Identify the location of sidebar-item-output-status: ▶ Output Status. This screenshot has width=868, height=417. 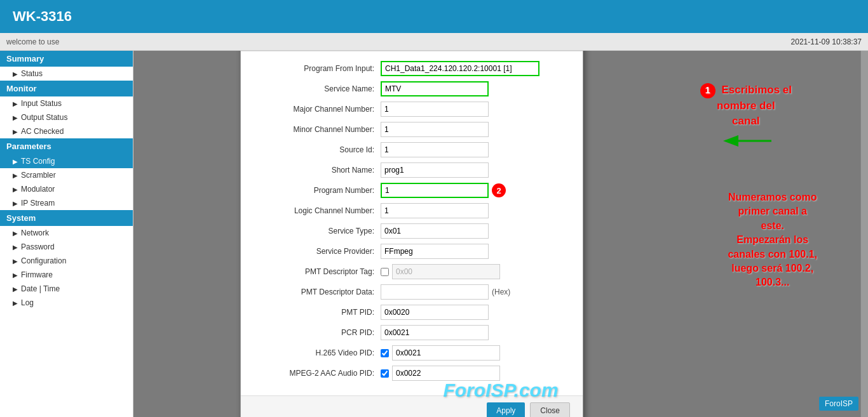
(66, 117).